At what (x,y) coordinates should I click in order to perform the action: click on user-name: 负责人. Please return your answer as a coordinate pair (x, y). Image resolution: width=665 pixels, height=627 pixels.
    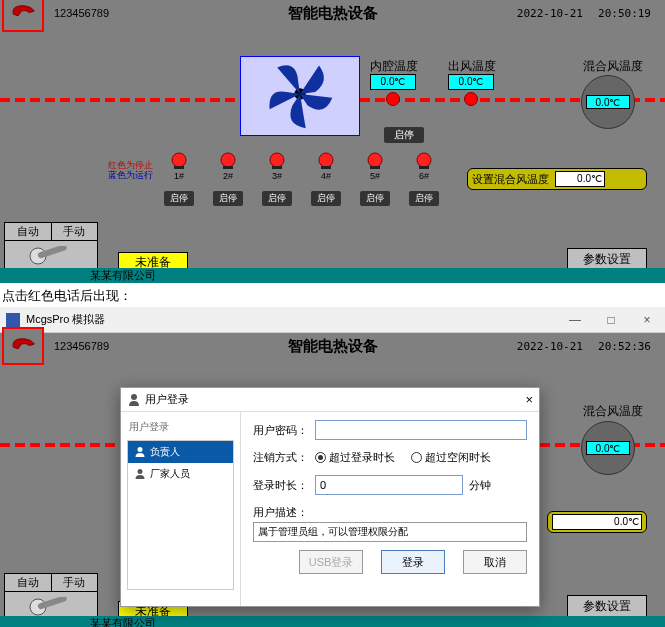
    Looking at the image, I should click on (165, 452).